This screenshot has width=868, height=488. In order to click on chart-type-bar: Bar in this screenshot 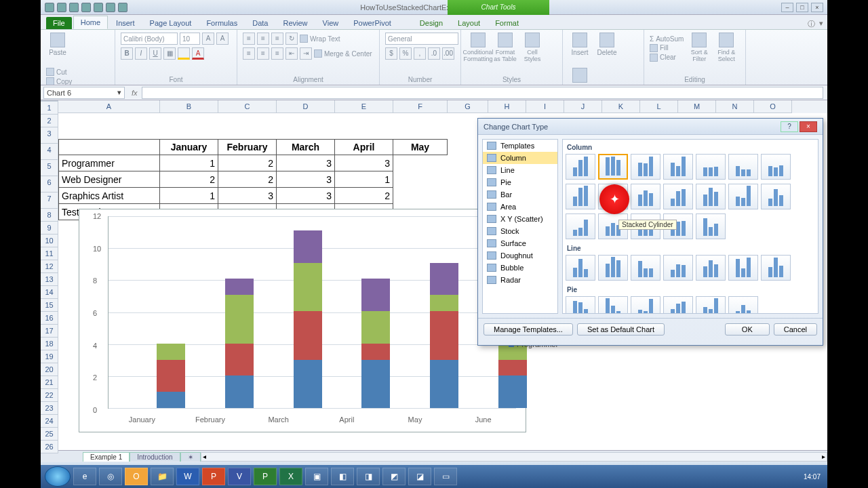, I will do `click(520, 195)`.